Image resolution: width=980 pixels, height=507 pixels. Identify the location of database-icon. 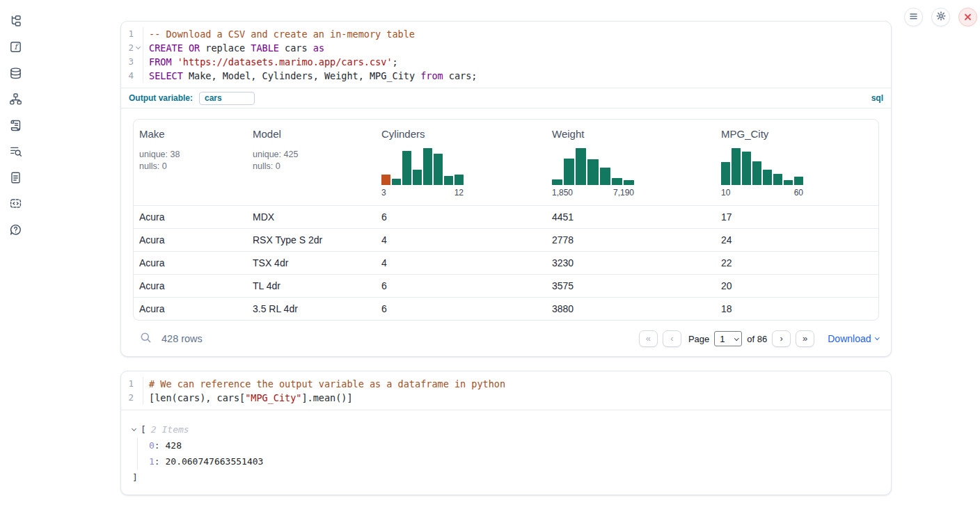
(15, 75).